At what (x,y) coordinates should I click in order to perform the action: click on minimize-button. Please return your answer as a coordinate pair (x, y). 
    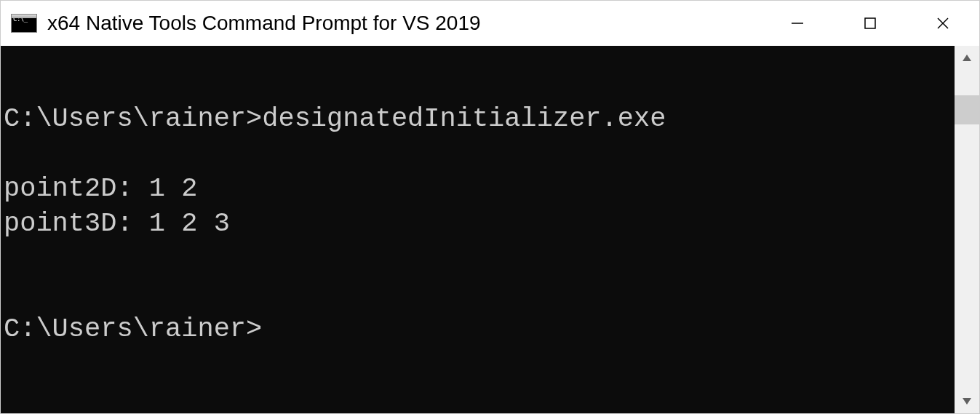
    Looking at the image, I should click on (797, 23).